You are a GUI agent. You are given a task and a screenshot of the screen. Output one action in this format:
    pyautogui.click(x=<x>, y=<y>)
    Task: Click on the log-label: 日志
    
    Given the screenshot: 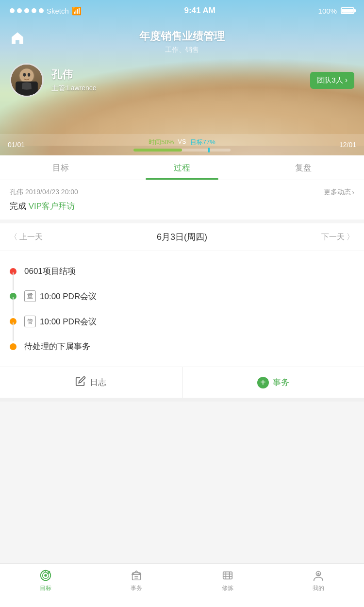 What is the action you would take?
    pyautogui.click(x=98, y=383)
    